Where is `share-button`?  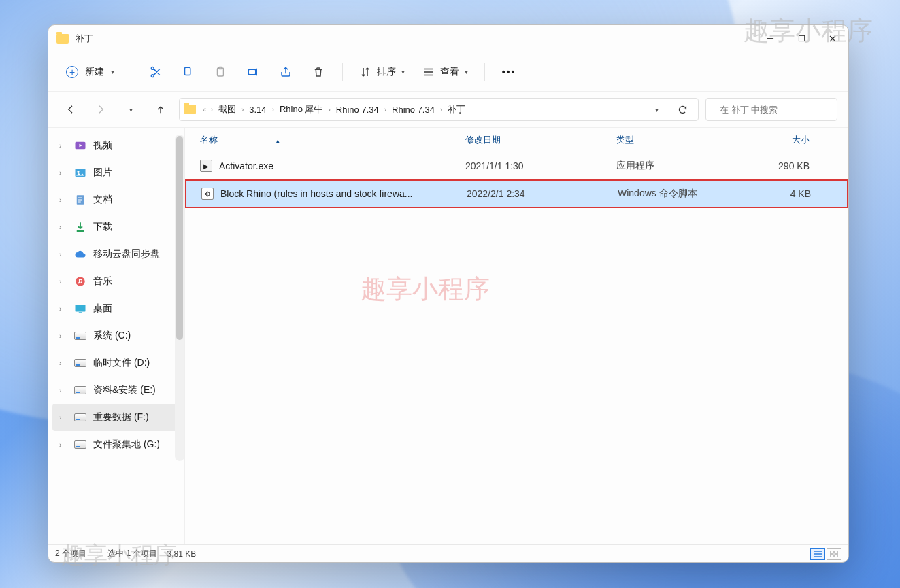 share-button is located at coordinates (286, 72).